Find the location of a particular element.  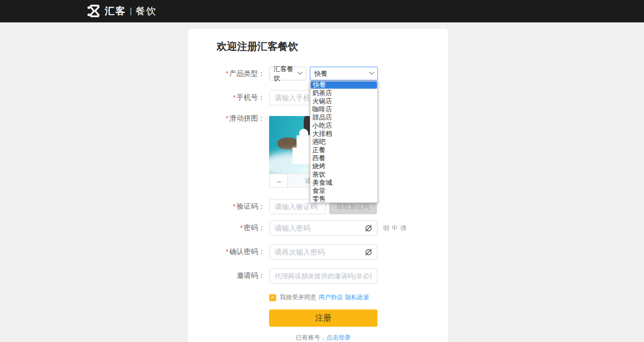

brand-logo: 汇客 | 餐饮 is located at coordinates (122, 11).